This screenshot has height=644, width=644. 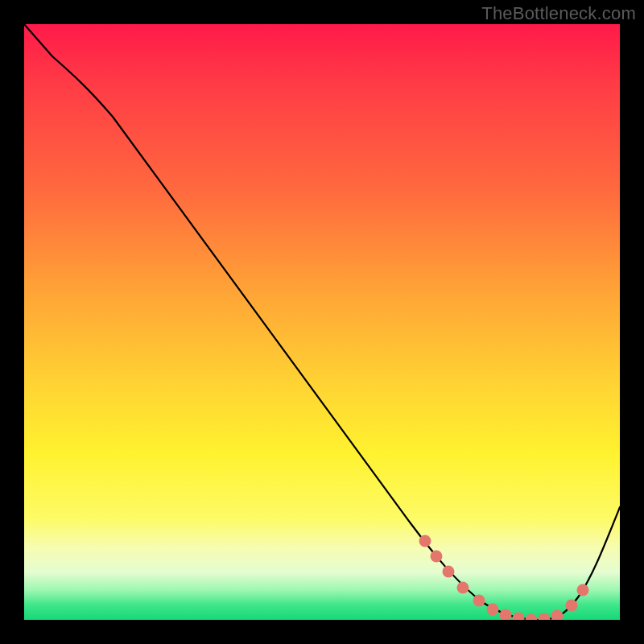 I want to click on watermark-text: TheBottleneck.com, so click(x=559, y=14).